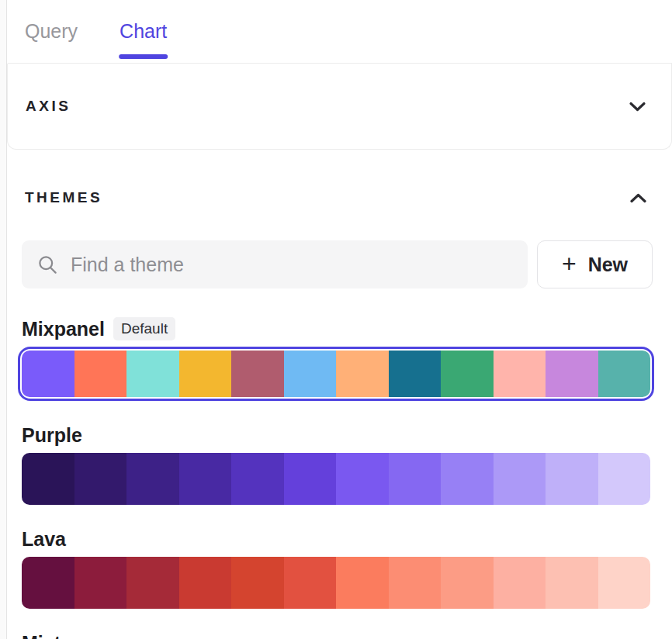 This screenshot has height=639, width=672. What do you see at coordinates (340, 264) in the screenshot?
I see `theme-toolbar: + New` at bounding box center [340, 264].